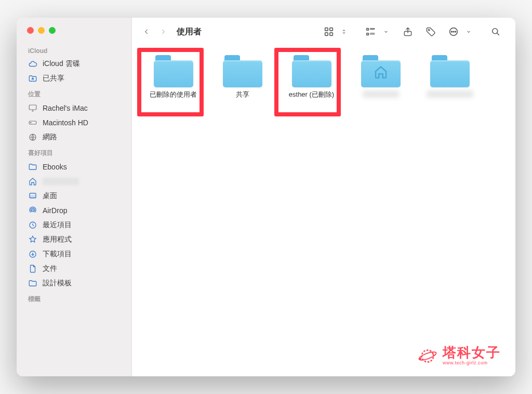 The image size is (532, 394). What do you see at coordinates (74, 181) in the screenshot?
I see `sidebar-item-home` at bounding box center [74, 181].